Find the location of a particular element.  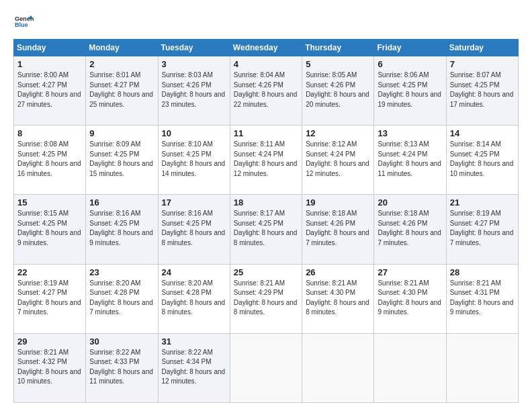

day-number: 10 is located at coordinates (194, 133).